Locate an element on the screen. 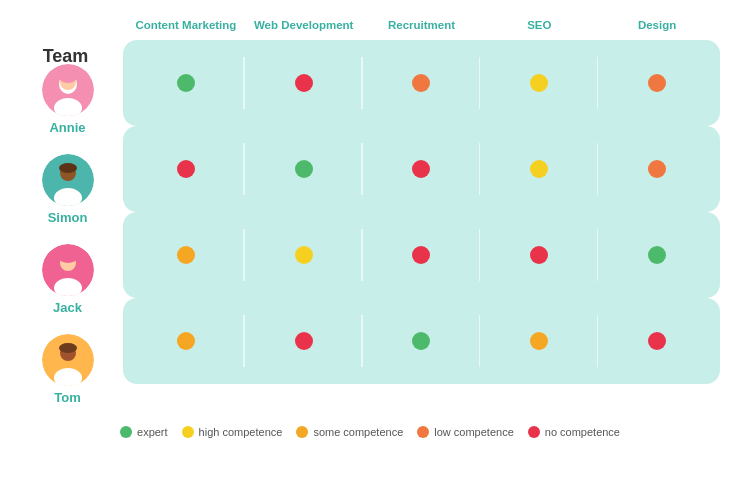 Image resolution: width=740 pixels, height=500 pixels. col-header-seo: SEO is located at coordinates (539, 26).